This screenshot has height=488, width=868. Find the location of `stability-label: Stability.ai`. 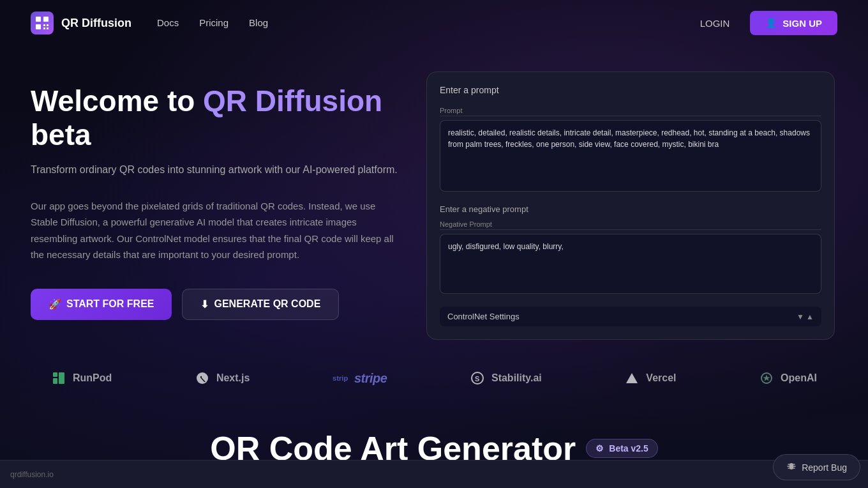

stability-label: Stability.ai is located at coordinates (517, 378).